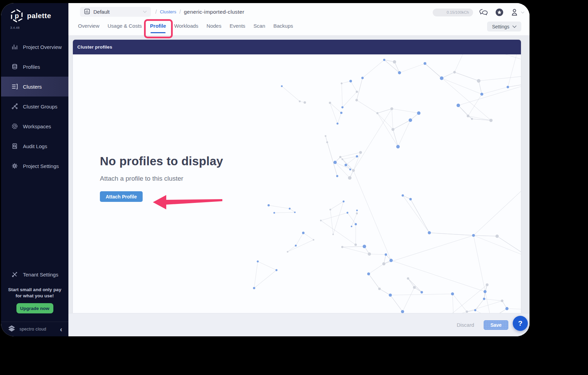 This screenshot has width=588, height=375. What do you see at coordinates (35, 13) in the screenshot?
I see `logo-row: p palette` at bounding box center [35, 13].